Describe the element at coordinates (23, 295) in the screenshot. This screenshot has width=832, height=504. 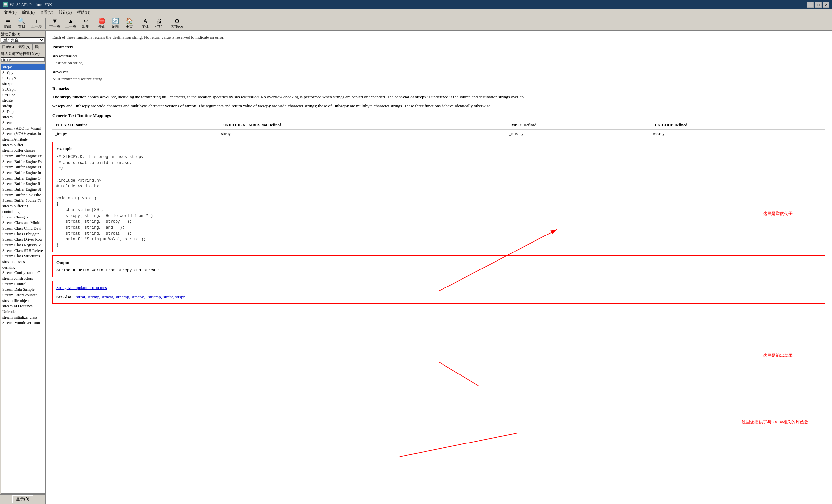
I see `sidebar-list-item: Stream Errors counter` at that location.